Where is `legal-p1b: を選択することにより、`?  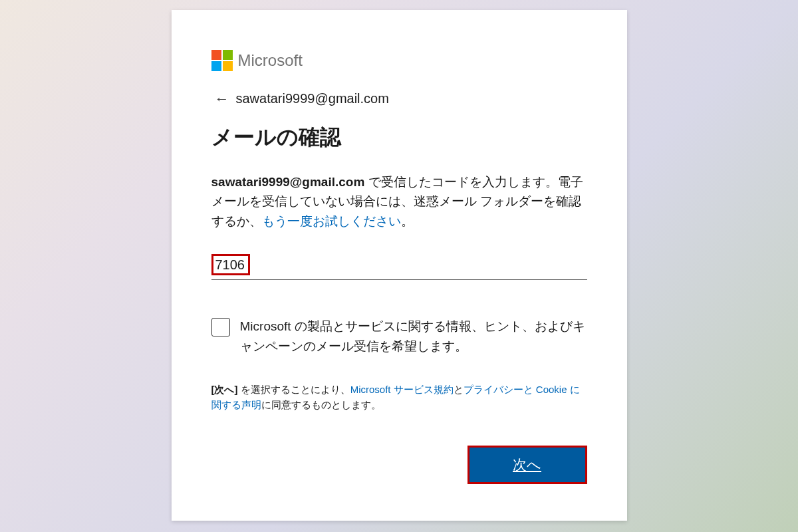
legal-p1b: を選択することにより、 is located at coordinates (294, 390).